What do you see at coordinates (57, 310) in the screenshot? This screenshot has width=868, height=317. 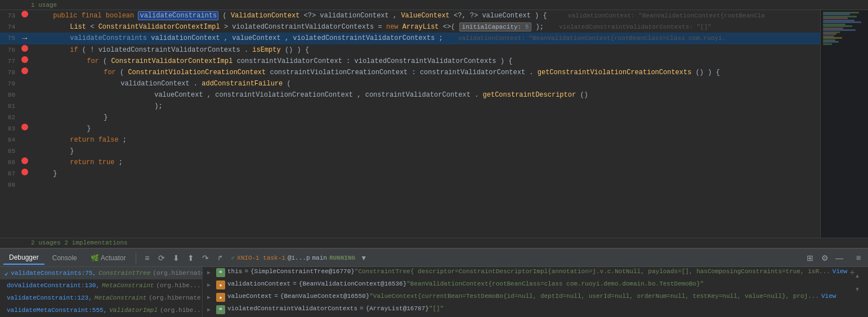 I see `frame-method-3: validateMetaConstraint:555,` at bounding box center [57, 310].